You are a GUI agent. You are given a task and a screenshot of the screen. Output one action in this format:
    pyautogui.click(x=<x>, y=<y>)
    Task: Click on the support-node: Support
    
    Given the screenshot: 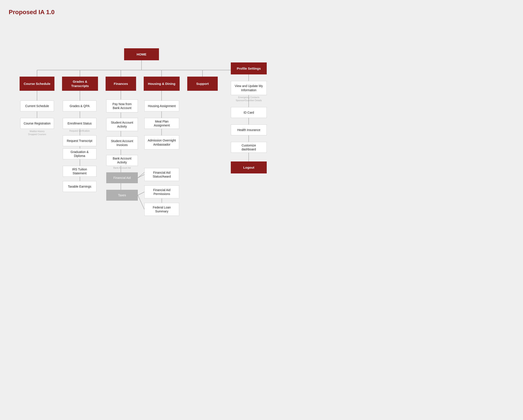 What is the action you would take?
    pyautogui.click(x=203, y=84)
    